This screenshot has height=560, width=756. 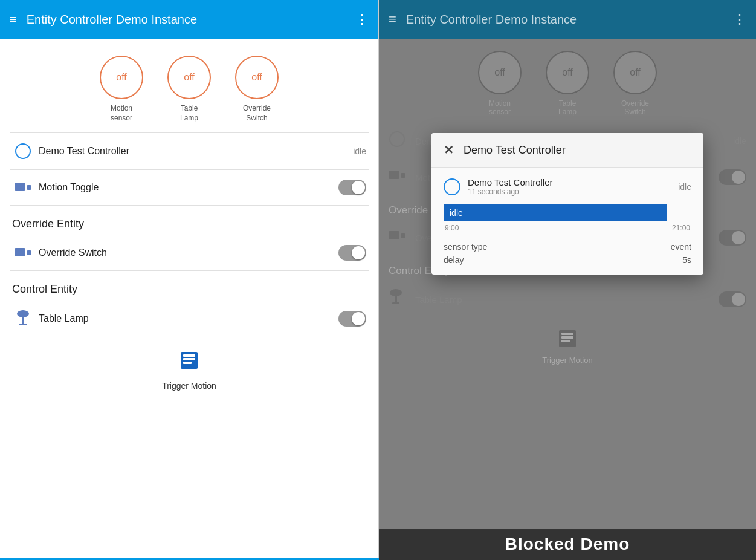 What do you see at coordinates (189, 363) in the screenshot?
I see `trigger-motion-icon` at bounding box center [189, 363].